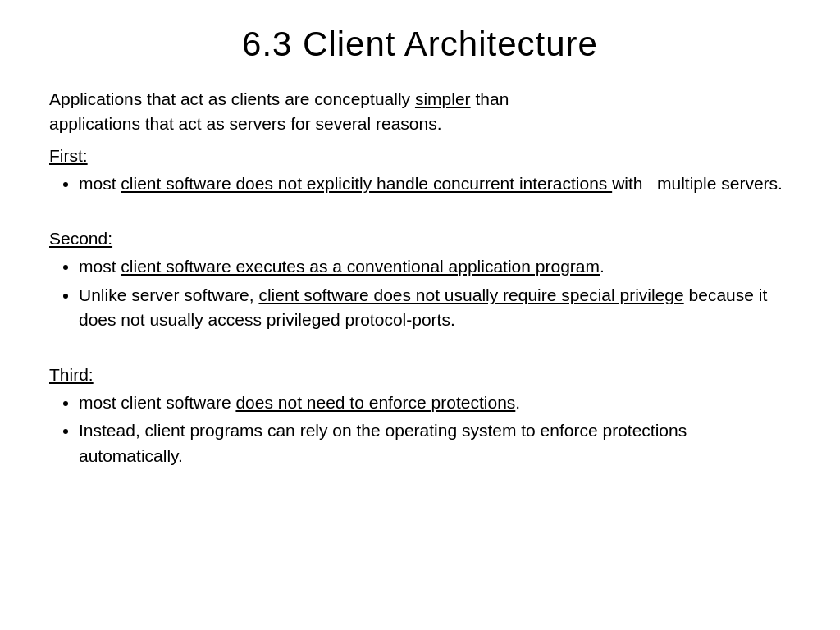 This screenshot has width=840, height=630. I want to click on first-label: First:, so click(420, 156).